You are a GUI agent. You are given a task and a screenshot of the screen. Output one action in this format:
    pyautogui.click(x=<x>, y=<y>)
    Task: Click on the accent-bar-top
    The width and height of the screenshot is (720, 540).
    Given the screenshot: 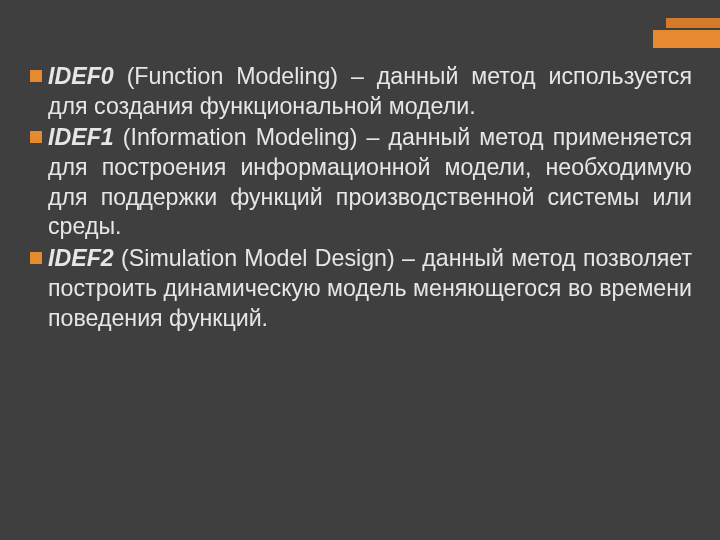 What is the action you would take?
    pyautogui.click(x=693, y=23)
    